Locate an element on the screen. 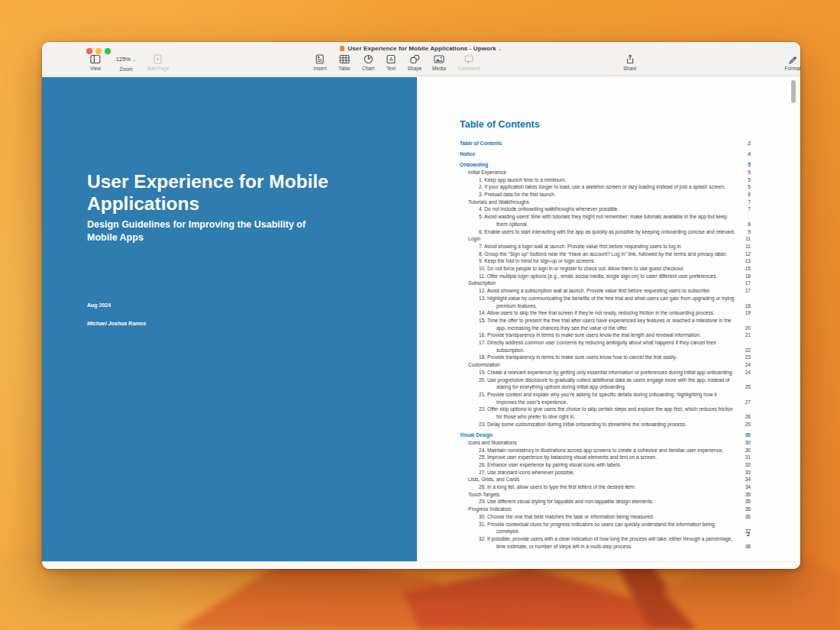 The width and height of the screenshot is (840, 630). table-label: Table is located at coordinates (344, 69).